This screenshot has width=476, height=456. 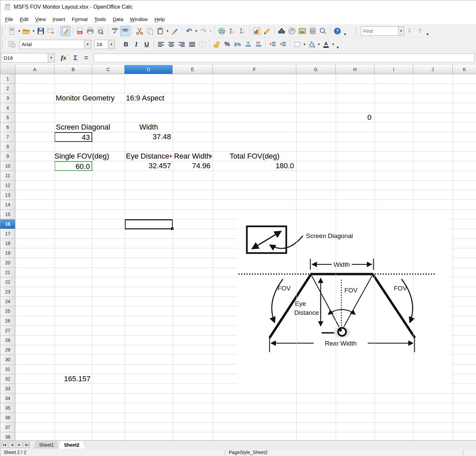 What do you see at coordinates (8, 292) in the screenshot?
I see `row-header-23: 23` at bounding box center [8, 292].